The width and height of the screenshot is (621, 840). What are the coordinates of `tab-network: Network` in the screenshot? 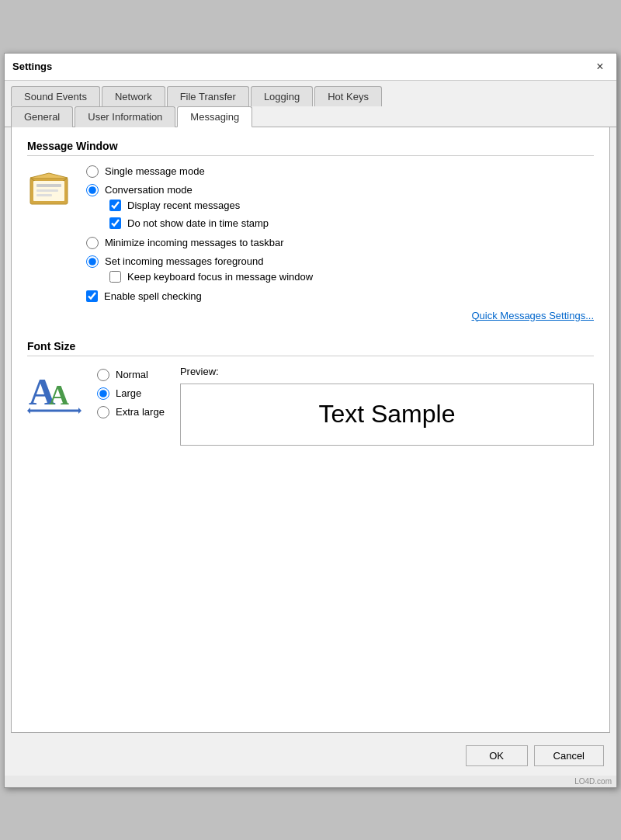 It's located at (134, 96).